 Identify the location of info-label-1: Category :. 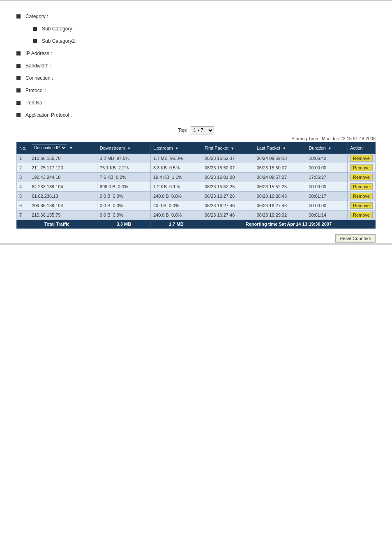
(38, 16).